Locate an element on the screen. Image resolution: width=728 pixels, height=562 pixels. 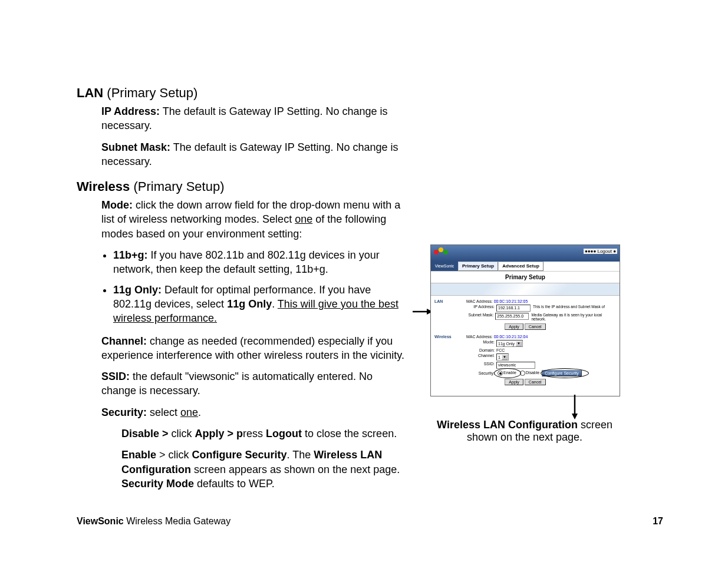
ss-disable-label: Disable is located at coordinates (533, 372).